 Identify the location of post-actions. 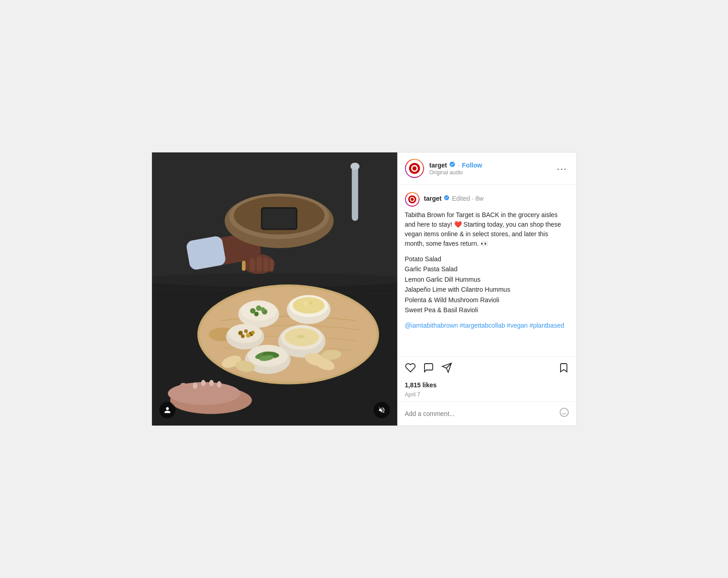
(487, 368).